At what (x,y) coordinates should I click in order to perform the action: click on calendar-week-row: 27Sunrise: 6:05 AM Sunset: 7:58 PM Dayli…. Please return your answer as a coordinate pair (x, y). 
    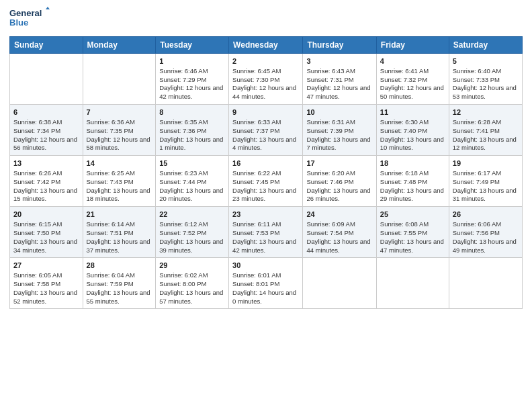
    Looking at the image, I should click on (266, 283).